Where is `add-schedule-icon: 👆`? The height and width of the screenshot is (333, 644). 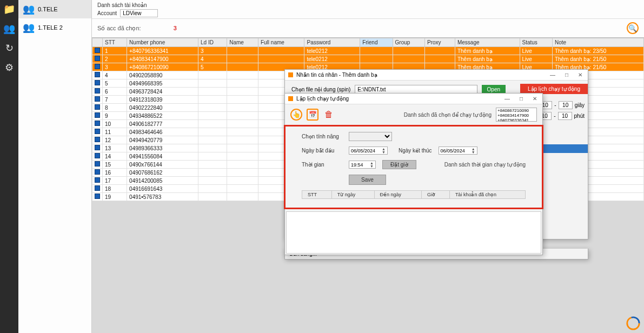 add-schedule-icon: 👆 is located at coordinates (296, 115).